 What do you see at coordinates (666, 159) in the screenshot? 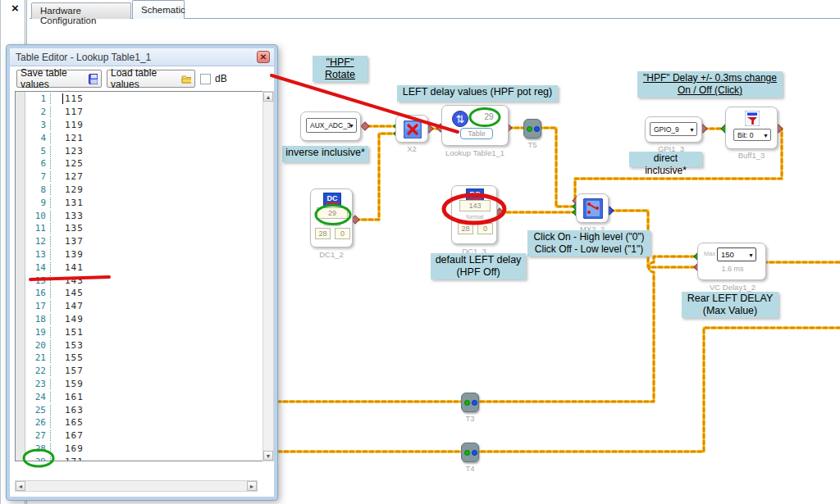
I see `annotation-direct-inclusive: direct inclusive*` at bounding box center [666, 159].